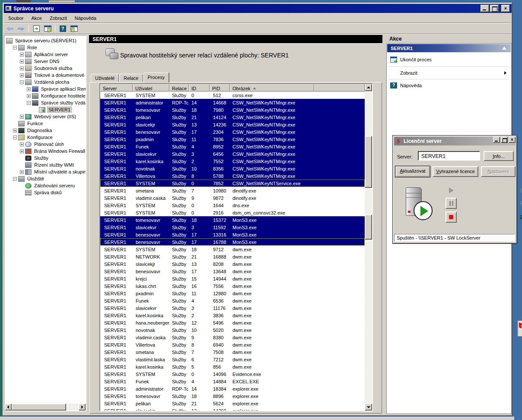  Describe the element at coordinates (232, 103) in the screenshot. I see `process-row: SERVER1 administrator RDP-Tc... 14 14668…` at that location.